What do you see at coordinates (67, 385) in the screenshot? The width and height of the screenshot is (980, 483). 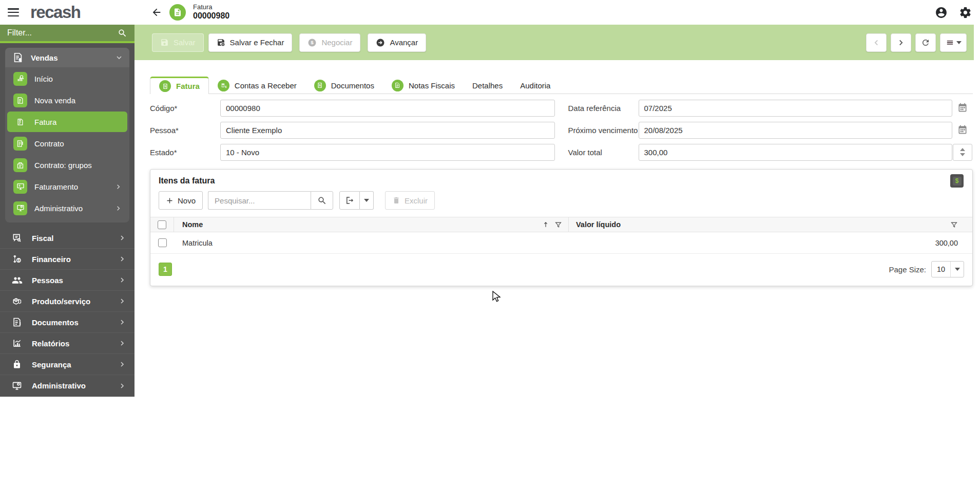 I see `sidebar-item-administrativo: Administrativo` at bounding box center [67, 385].